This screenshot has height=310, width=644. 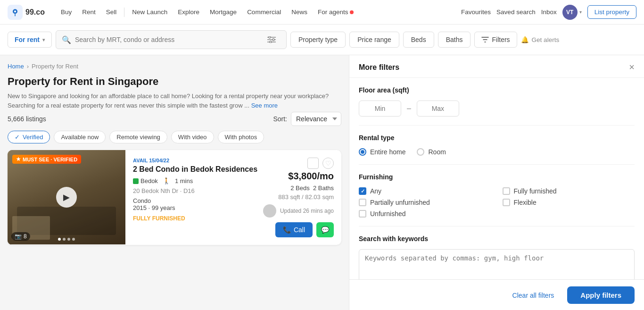 I want to click on call-button: 📞 Call, so click(x=294, y=230).